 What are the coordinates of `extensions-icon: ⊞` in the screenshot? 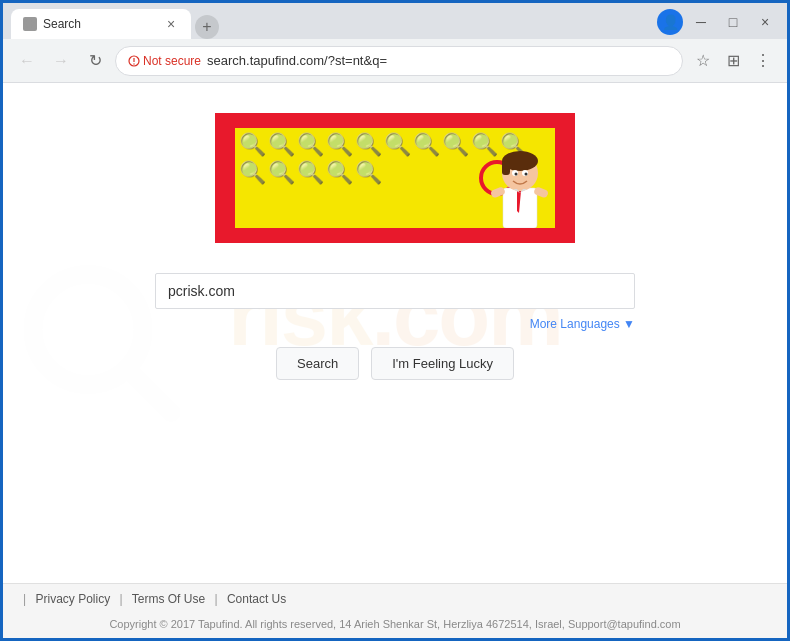 It's located at (734, 60).